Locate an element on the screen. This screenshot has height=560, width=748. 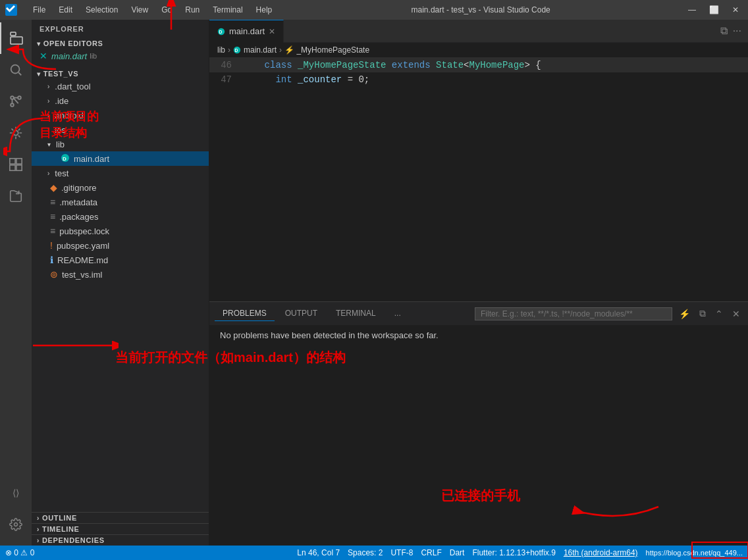
panel-tab-bar: PROBLEMS OUTPUT TERMINAL ... ⚡ ⧉ ⌃ ✕ is located at coordinates (479, 313).